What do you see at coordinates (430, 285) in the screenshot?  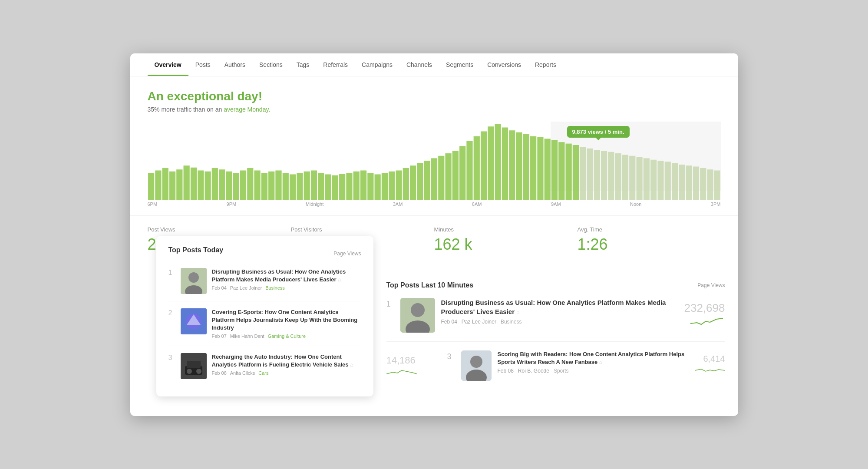 I see `top-posts-10min-title: Top Posts Last 10 Minutes` at bounding box center [430, 285].